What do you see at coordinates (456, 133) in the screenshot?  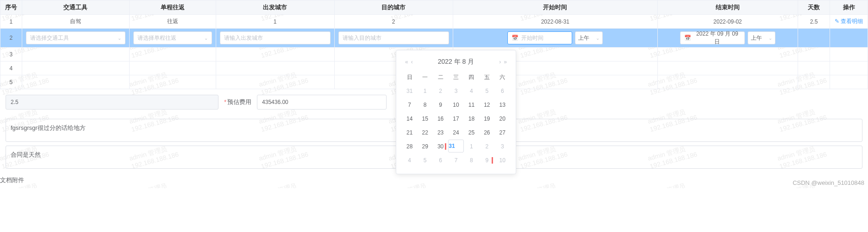 I see `date-cell: 24` at bounding box center [456, 133].